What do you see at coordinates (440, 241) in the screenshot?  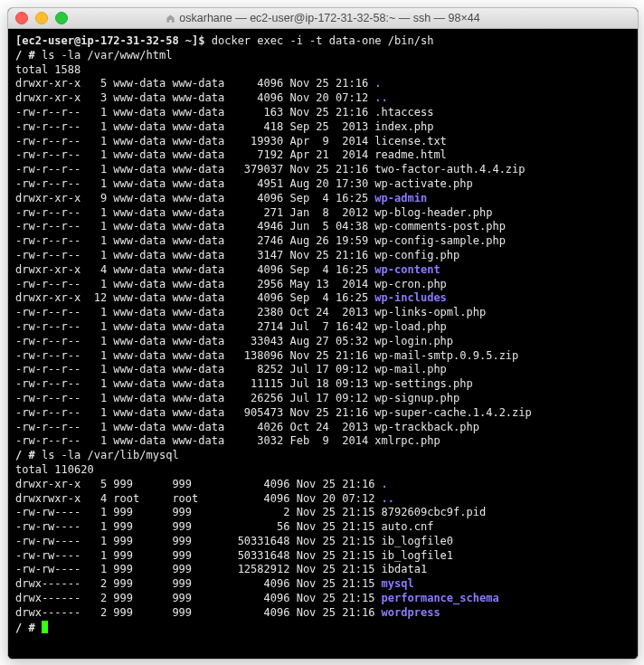 I see `file-name: wp-config-sample.php` at bounding box center [440, 241].